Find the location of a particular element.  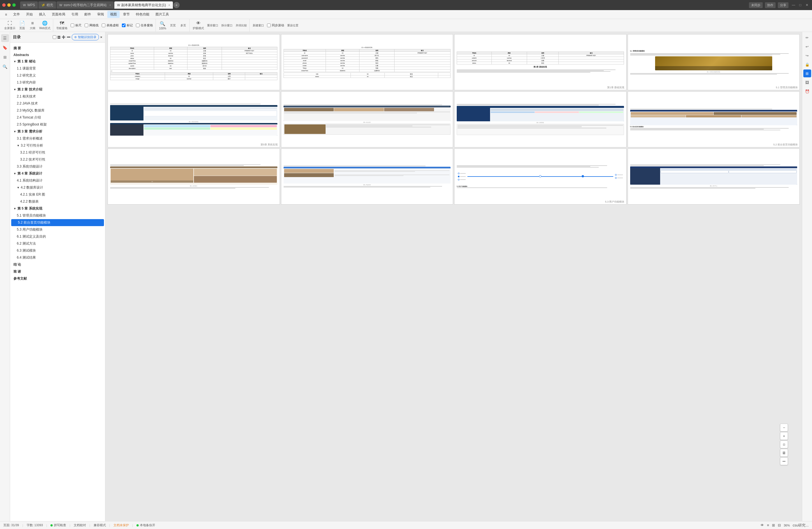

toc-references: 参考文献 is located at coordinates (58, 279).